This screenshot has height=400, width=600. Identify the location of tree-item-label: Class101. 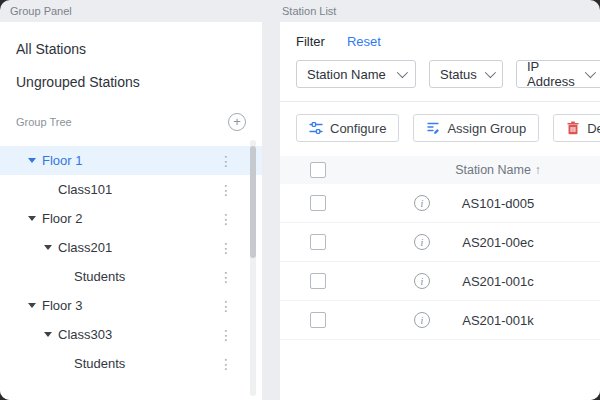
(138, 190).